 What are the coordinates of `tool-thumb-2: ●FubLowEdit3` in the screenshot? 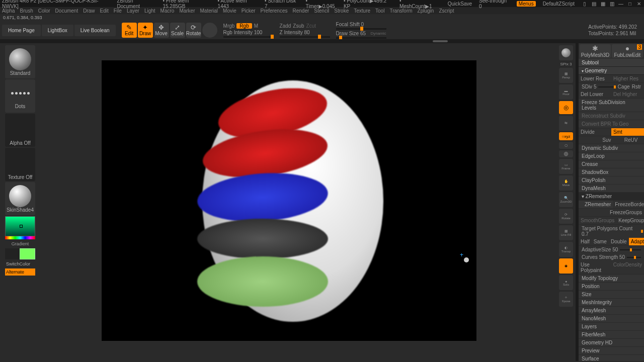 It's located at (627, 51).